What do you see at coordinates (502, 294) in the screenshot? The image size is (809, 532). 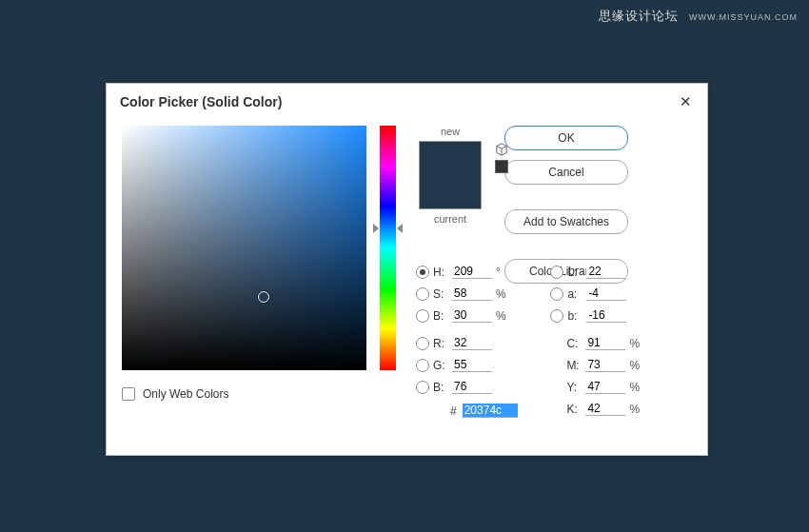 I see `unit-s: %` at bounding box center [502, 294].